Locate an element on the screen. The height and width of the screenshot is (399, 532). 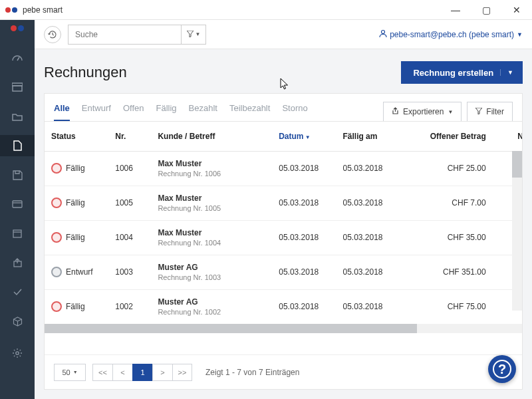
tab-offen: Offen is located at coordinates (134, 112).